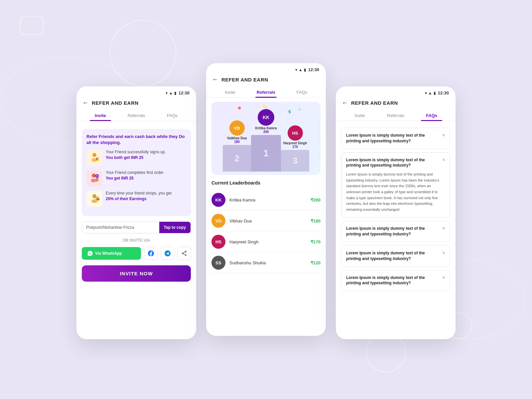 This screenshot has height=399, width=532. I want to click on back-button-1: ←, so click(85, 103).